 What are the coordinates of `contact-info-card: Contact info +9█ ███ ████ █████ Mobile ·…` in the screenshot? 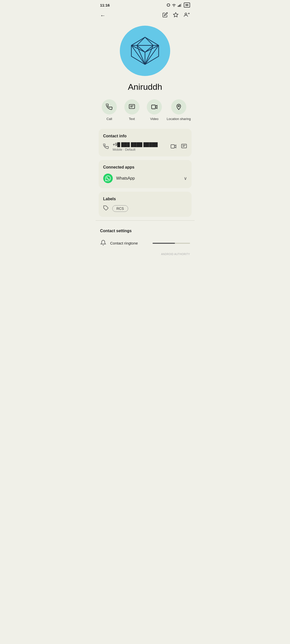 It's located at (145, 143).